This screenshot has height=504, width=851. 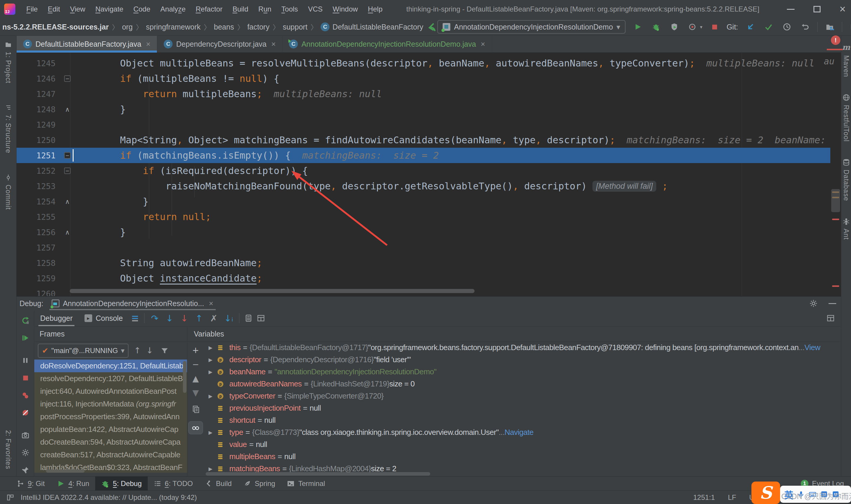 I want to click on step-over-button: ↷, so click(x=155, y=319).